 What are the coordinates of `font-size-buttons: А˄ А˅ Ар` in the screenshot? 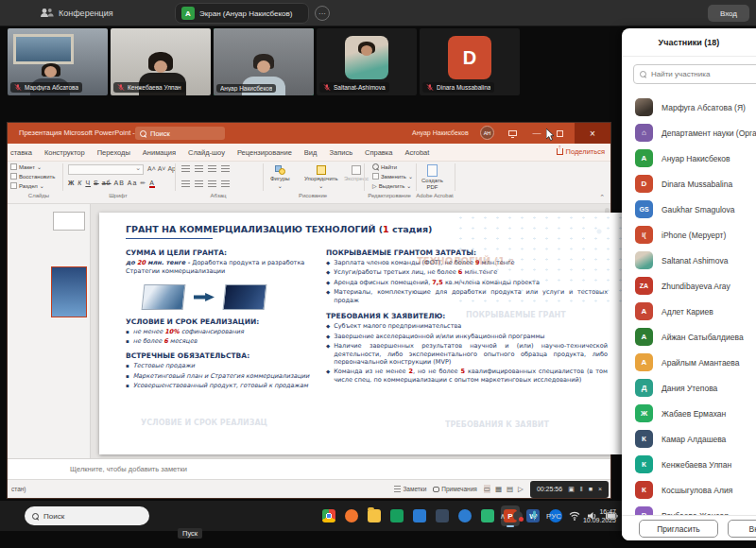 It's located at (162, 168).